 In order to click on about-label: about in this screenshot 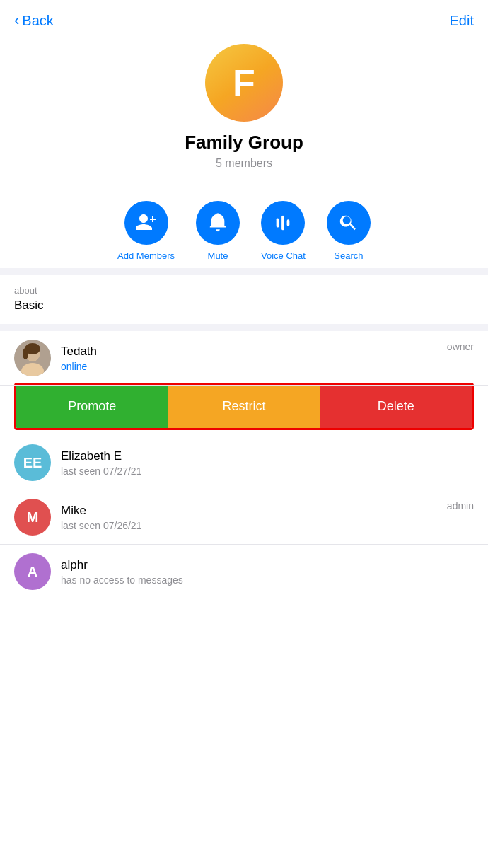, I will do `click(244, 290)`.